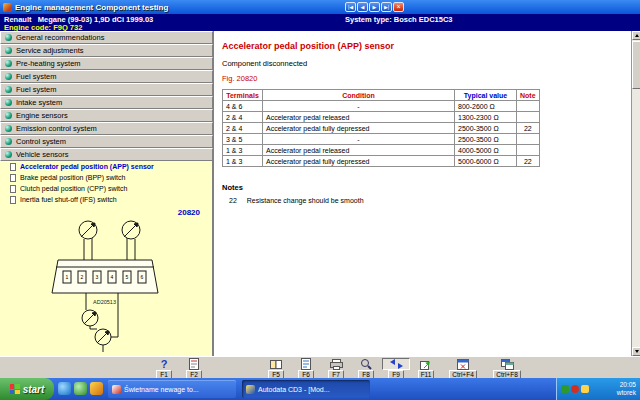 The image size is (640, 400). What do you see at coordinates (162, 390) in the screenshot?
I see `task-label: Świetname newage to...` at bounding box center [162, 390].